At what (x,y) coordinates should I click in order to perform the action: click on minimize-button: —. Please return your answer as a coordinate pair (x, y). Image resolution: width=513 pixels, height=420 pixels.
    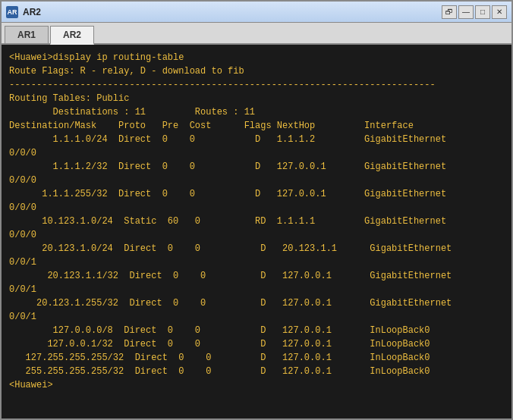
    Looking at the image, I should click on (466, 12).